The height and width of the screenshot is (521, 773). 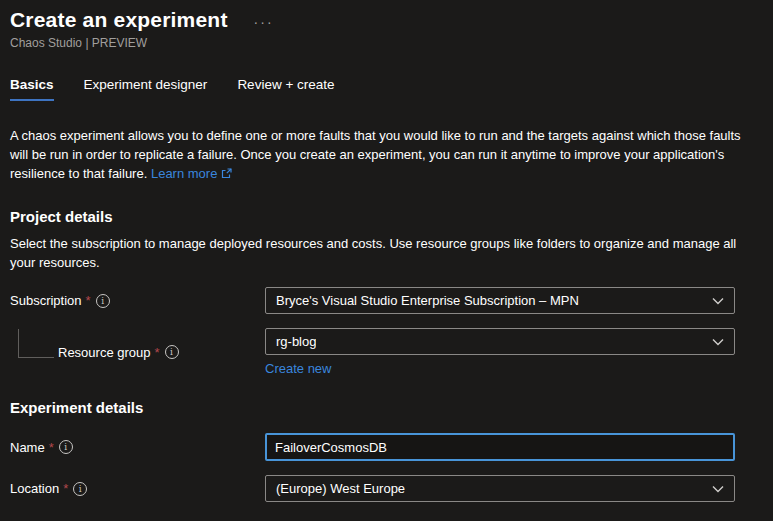 What do you see at coordinates (378, 447) in the screenshot?
I see `name-row: Name *` at bounding box center [378, 447].